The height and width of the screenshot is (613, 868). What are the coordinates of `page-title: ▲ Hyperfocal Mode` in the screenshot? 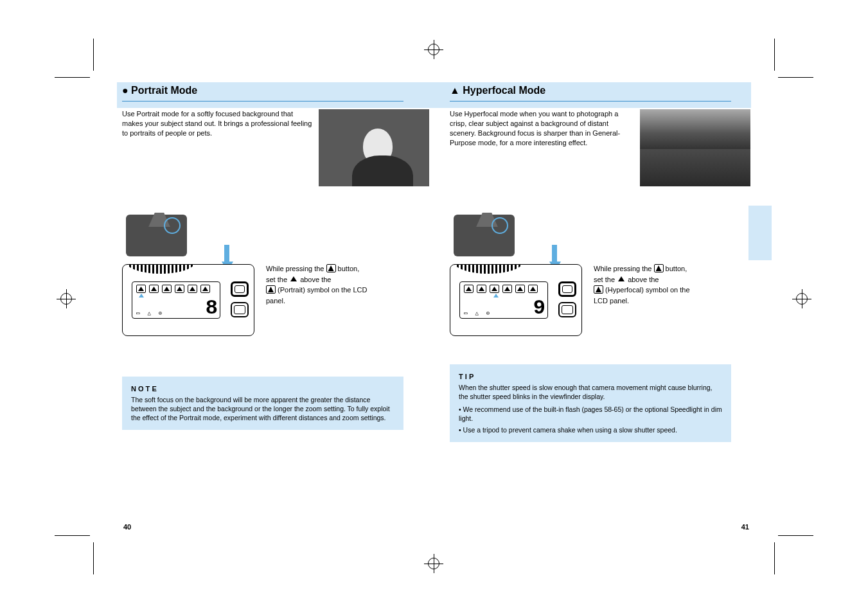 It's located at (597, 91).